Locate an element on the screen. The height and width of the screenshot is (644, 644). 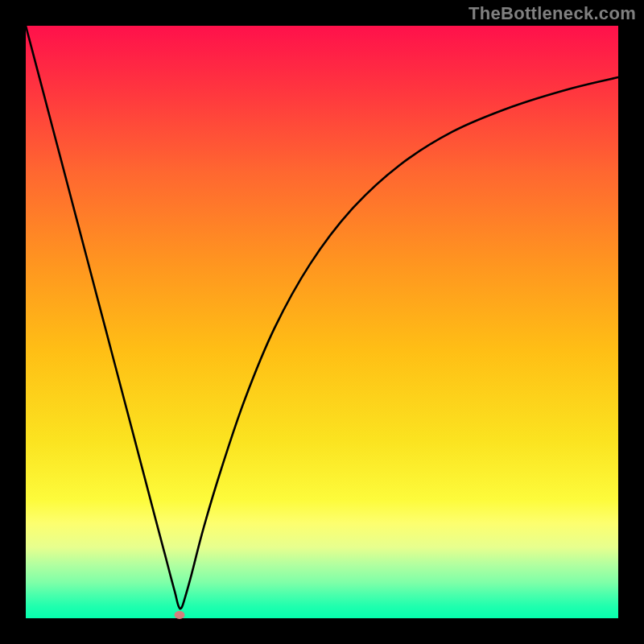
optimum-marker is located at coordinates (180, 615).